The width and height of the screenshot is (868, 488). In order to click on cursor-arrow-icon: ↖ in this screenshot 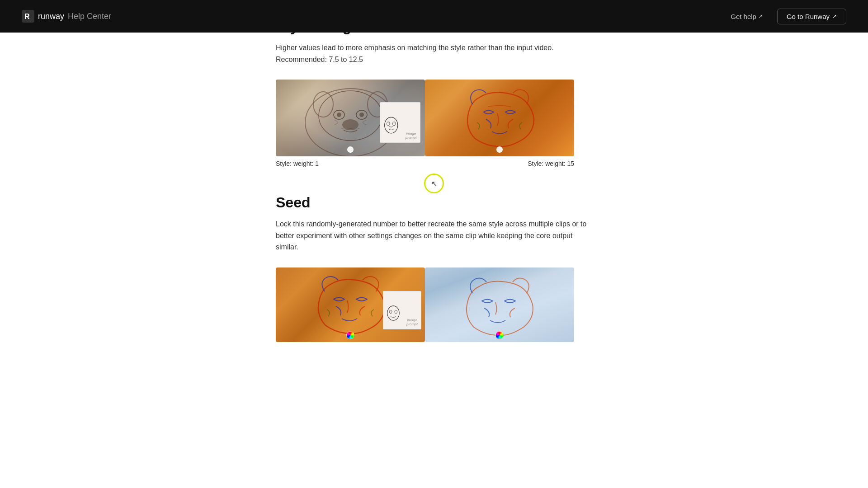, I will do `click(434, 183)`.